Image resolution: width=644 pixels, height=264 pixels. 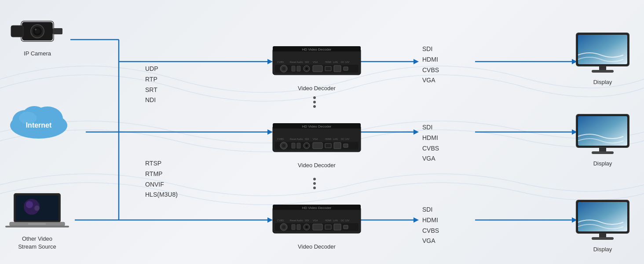 What do you see at coordinates (431, 241) in the screenshot?
I see `signal-vga-bot: VGA` at bounding box center [431, 241].